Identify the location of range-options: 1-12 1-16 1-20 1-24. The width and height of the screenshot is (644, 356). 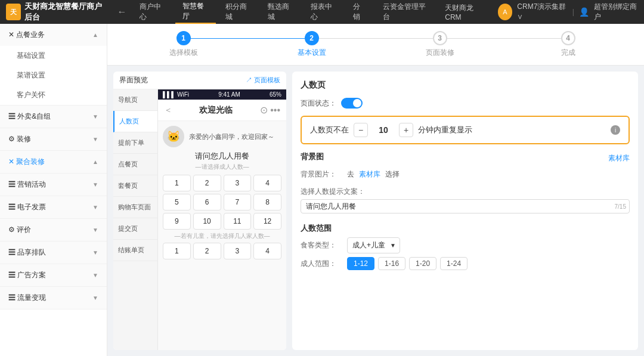
(407, 264).